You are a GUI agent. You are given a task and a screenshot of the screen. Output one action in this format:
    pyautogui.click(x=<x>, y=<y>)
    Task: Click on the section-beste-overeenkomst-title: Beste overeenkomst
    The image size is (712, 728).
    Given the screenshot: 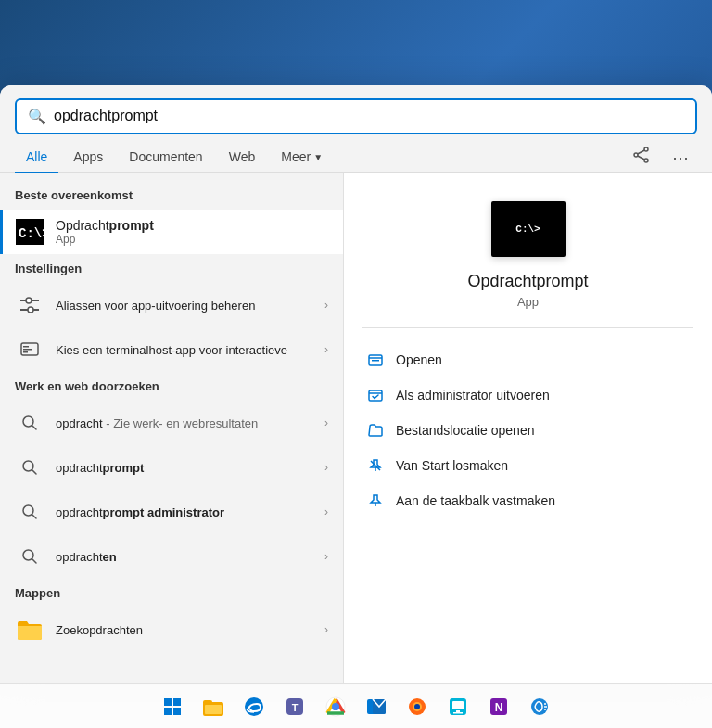 What is the action you would take?
    pyautogui.click(x=172, y=198)
    